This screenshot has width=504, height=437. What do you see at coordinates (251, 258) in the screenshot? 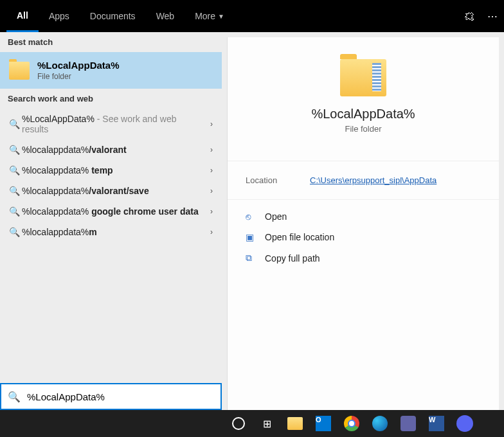
I see `copy-icon: ⧉` at bounding box center [251, 258].